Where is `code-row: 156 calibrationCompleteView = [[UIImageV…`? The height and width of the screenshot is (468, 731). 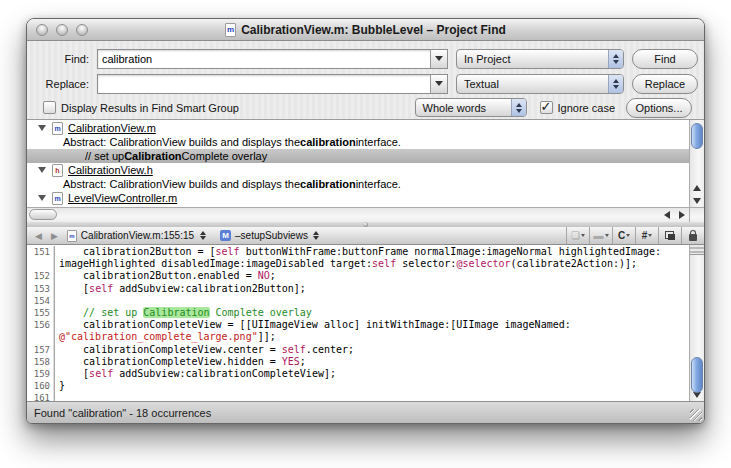
code-row: 156 calibrationCompleteView = [[UIImageV… is located at coordinates (358, 325).